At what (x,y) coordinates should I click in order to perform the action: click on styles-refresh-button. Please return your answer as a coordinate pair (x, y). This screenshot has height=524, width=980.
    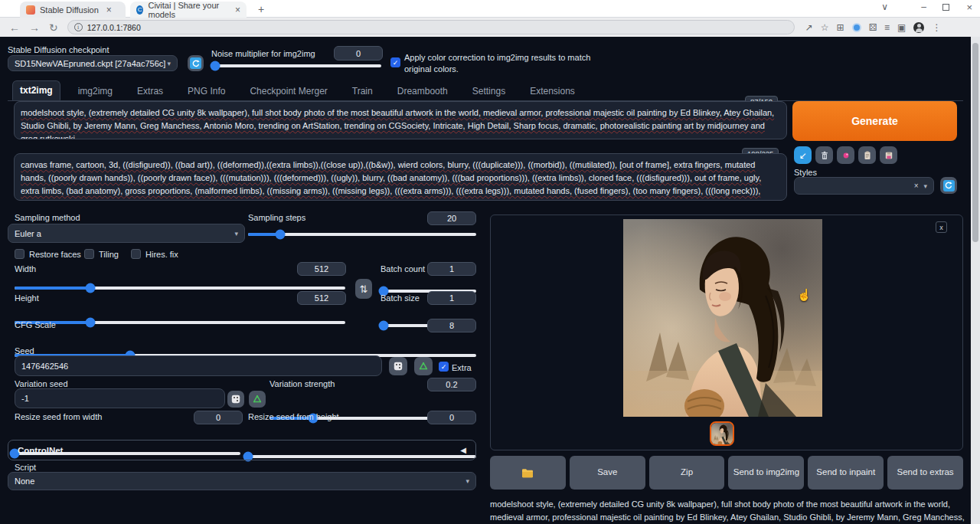
    Looking at the image, I should click on (949, 185).